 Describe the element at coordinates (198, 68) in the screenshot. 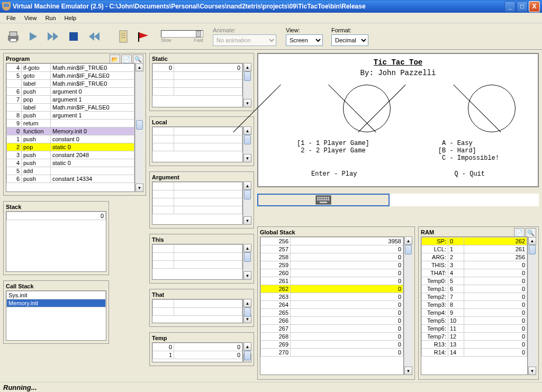

I see `table-row: 00` at that location.